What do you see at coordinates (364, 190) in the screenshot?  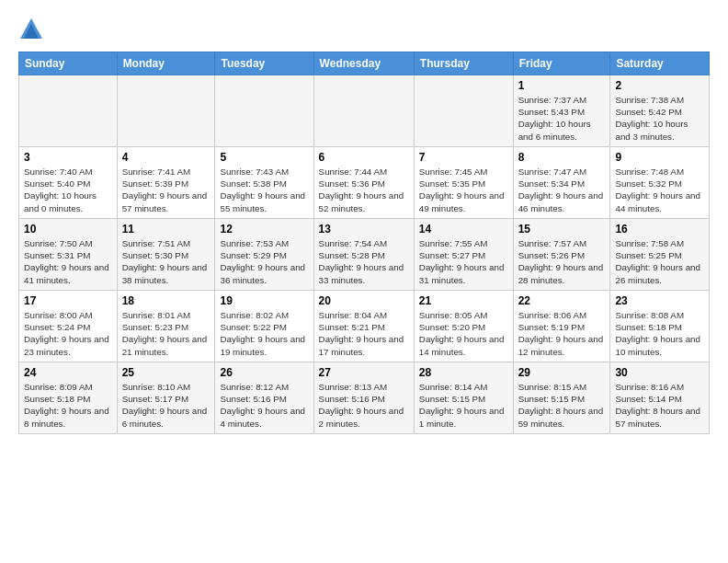 I see `day-info: Sunrise: 7:44 AM Sunset: 5:36 PM Dayligh…` at bounding box center [364, 190].